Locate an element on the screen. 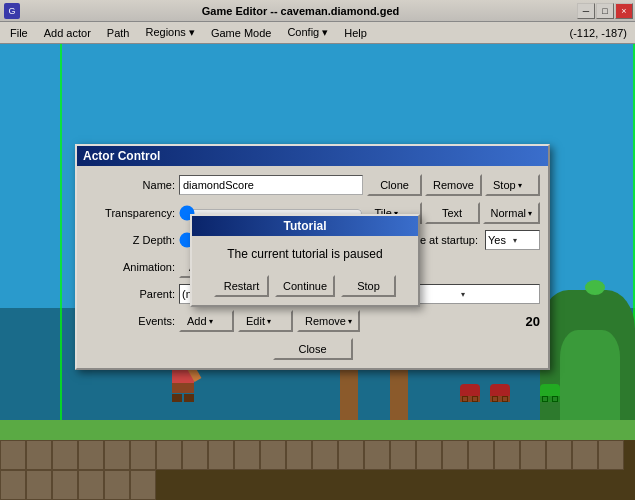  events-label: Events: is located at coordinates (130, 321).